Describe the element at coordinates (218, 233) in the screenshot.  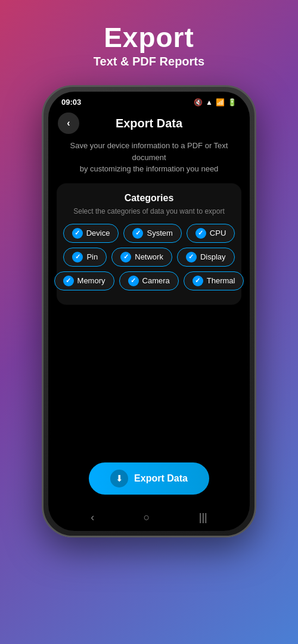
I see `chip-label-cpu: CPU` at that location.